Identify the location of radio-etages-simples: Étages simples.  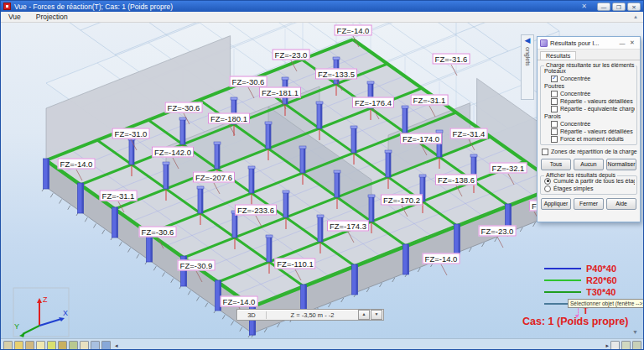
(589, 188).